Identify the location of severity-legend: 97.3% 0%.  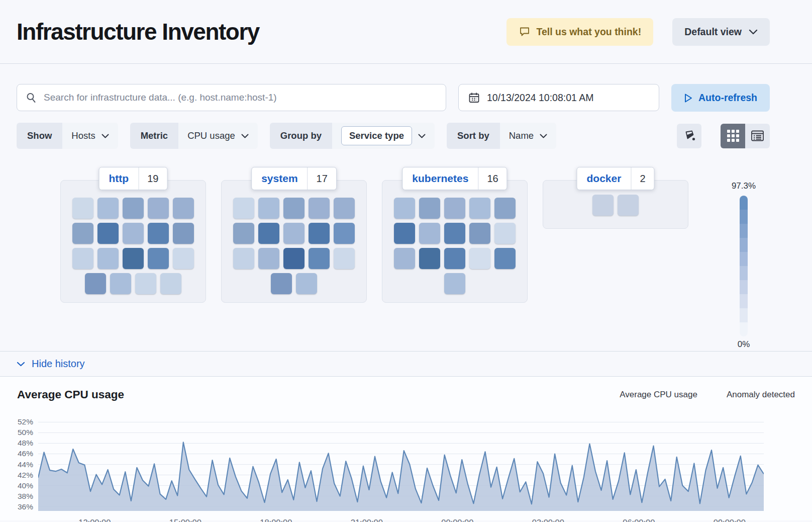
(744, 266).